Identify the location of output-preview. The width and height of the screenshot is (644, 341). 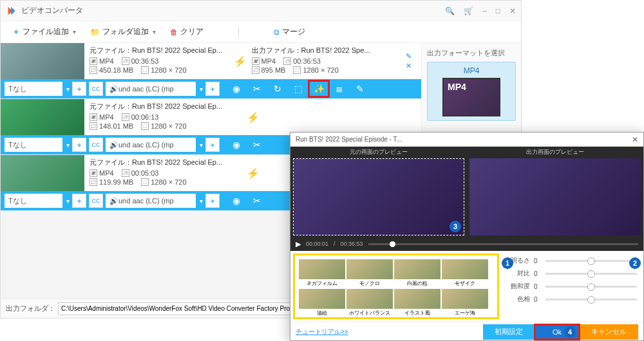
(555, 197).